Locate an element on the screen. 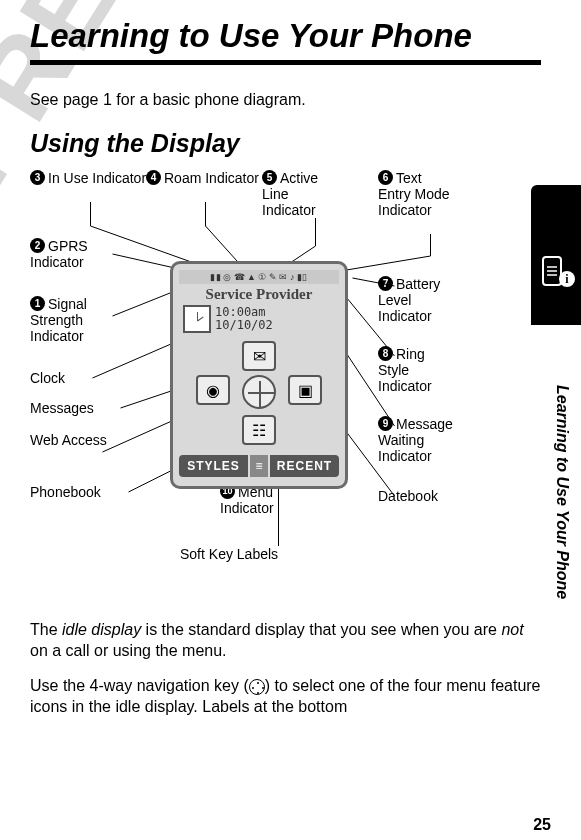  callout-gprs: 2GPRS Indicator is located at coordinates (75, 254).